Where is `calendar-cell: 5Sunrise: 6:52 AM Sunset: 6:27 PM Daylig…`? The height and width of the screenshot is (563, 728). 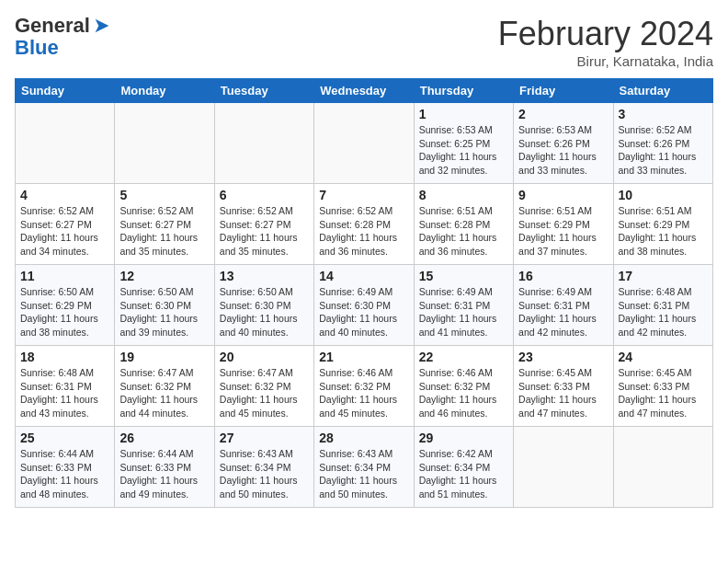
calendar-cell: 5Sunrise: 6:52 AM Sunset: 6:27 PM Daylig… is located at coordinates (165, 224).